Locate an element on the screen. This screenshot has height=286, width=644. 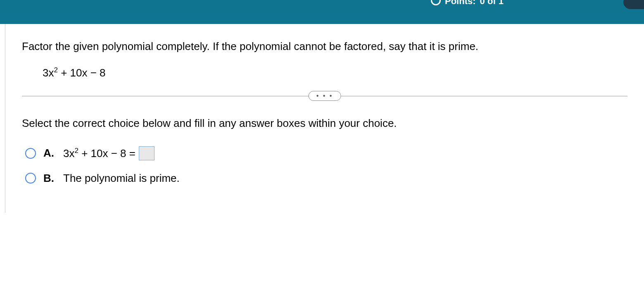
choice-a-row: A. 3x2 + 10x − 8 = is located at coordinates (325, 153).